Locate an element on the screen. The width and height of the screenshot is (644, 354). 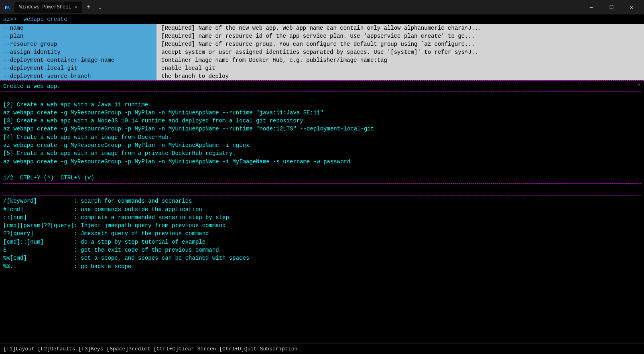
tab-dropdown-button: ⌄ is located at coordinates (100, 7).